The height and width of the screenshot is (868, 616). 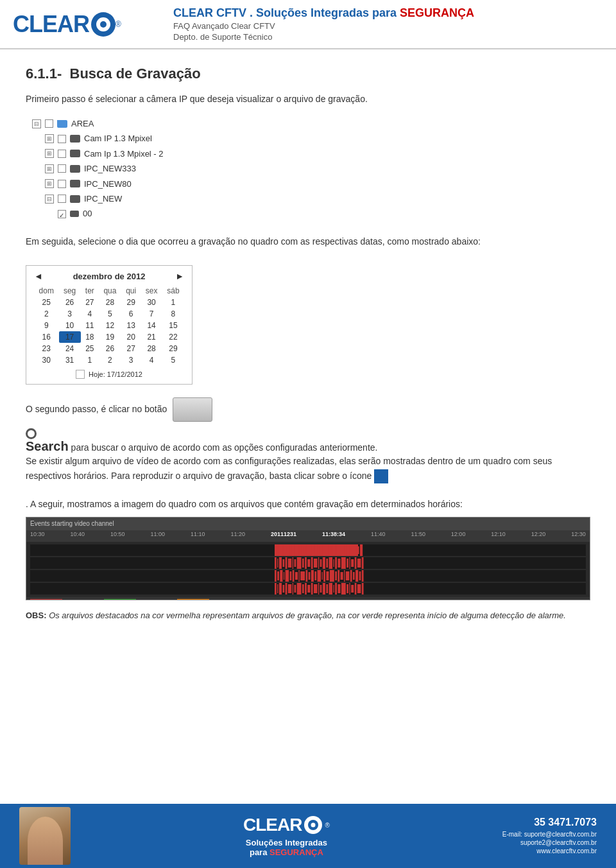 What do you see at coordinates (38, 276) in the screenshot?
I see `calendar-prev-button: ◄` at bounding box center [38, 276].